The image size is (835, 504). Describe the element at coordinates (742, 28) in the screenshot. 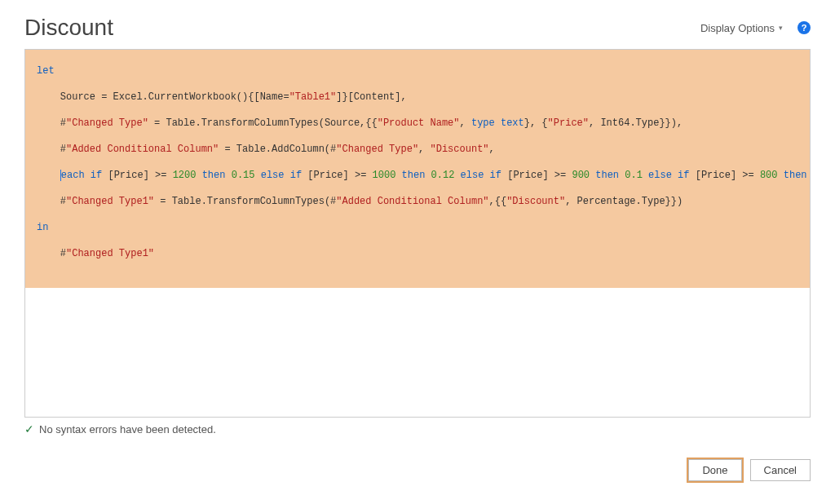

I see `display-options-dropdown: Display Options ▾` at that location.